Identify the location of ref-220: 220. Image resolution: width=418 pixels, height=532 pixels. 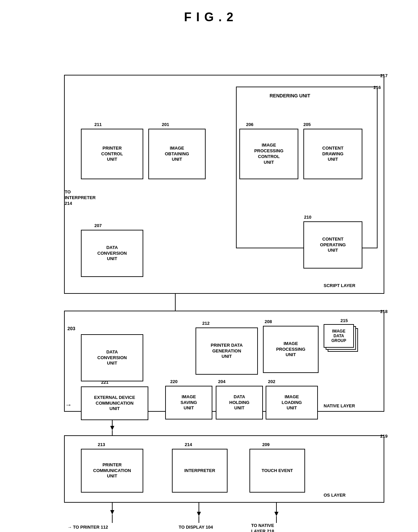
(174, 381).